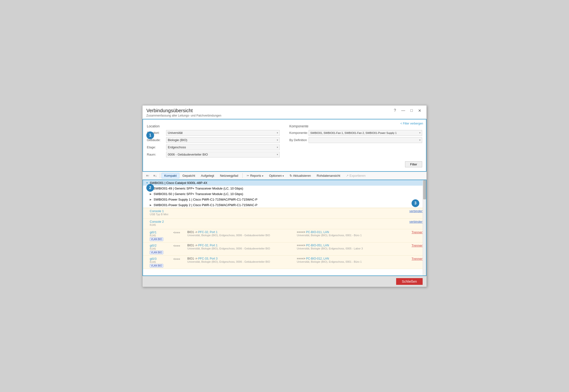 The height and width of the screenshot is (392, 569). What do you see at coordinates (412, 124) in the screenshot?
I see `filter-toggle-button: < Filter verbergen` at bounding box center [412, 124].